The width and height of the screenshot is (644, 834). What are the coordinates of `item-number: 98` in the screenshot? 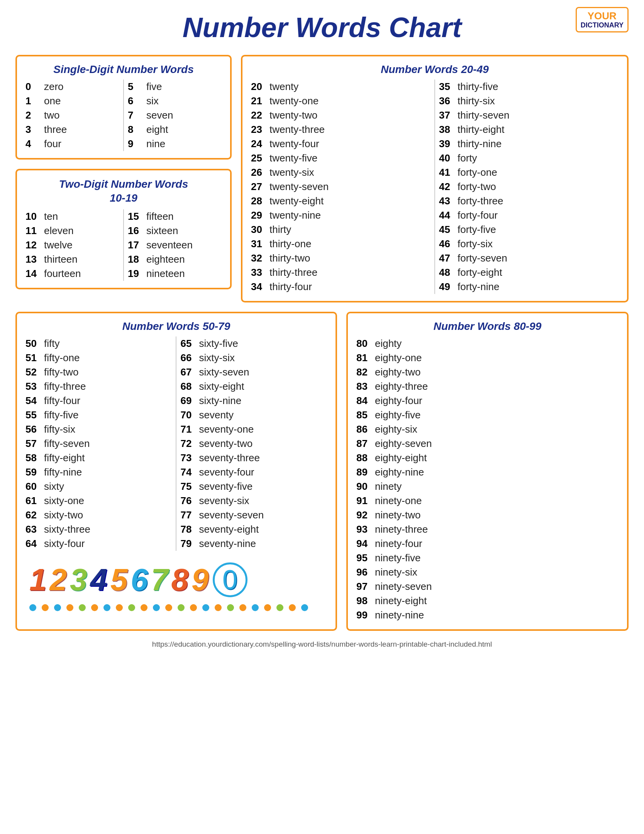 It's located at (366, 601).